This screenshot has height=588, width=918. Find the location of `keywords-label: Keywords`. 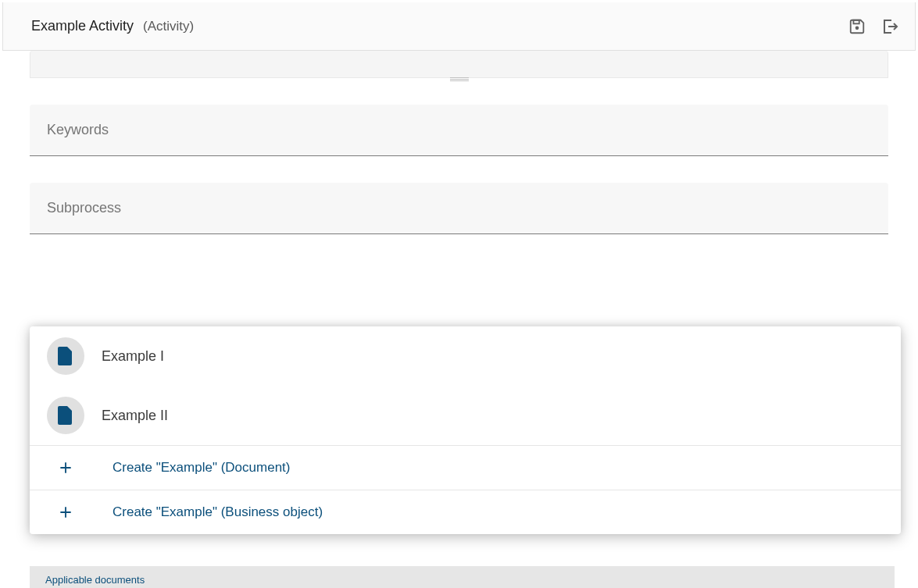

keywords-label: Keywords is located at coordinates (459, 130).